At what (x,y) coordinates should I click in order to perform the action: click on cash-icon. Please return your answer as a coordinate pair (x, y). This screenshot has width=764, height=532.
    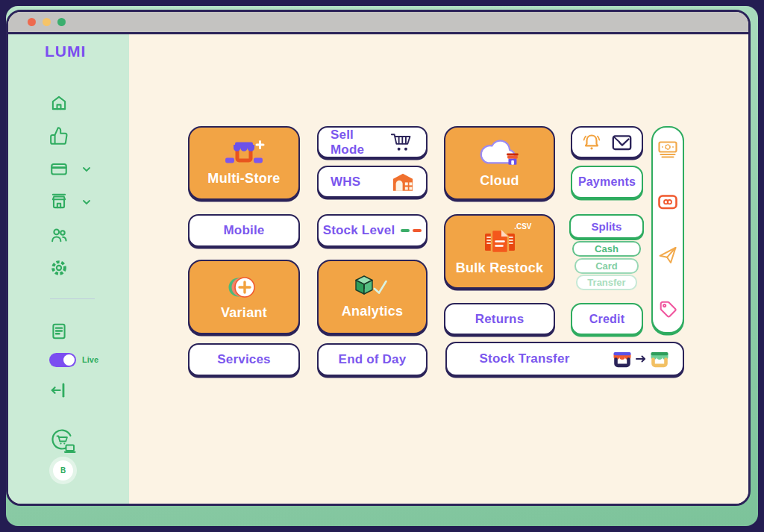
    Looking at the image, I should click on (668, 150).